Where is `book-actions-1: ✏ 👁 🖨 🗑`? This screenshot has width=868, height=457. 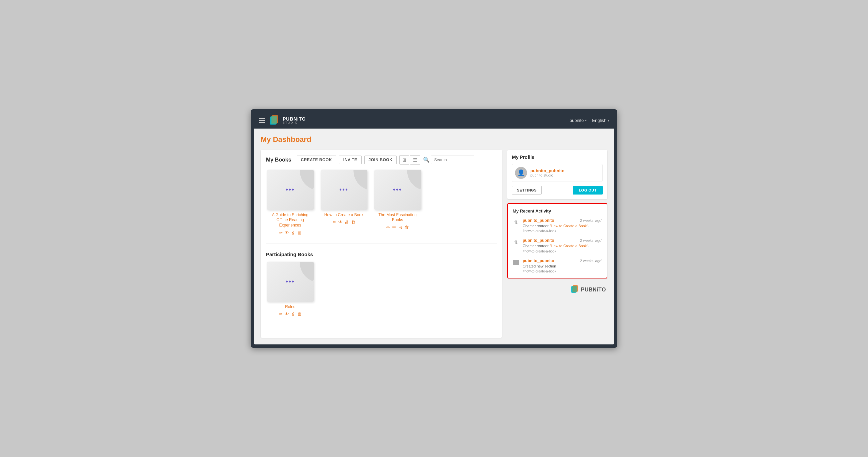 book-actions-1: ✏ 👁 🖨 🗑 is located at coordinates (290, 232).